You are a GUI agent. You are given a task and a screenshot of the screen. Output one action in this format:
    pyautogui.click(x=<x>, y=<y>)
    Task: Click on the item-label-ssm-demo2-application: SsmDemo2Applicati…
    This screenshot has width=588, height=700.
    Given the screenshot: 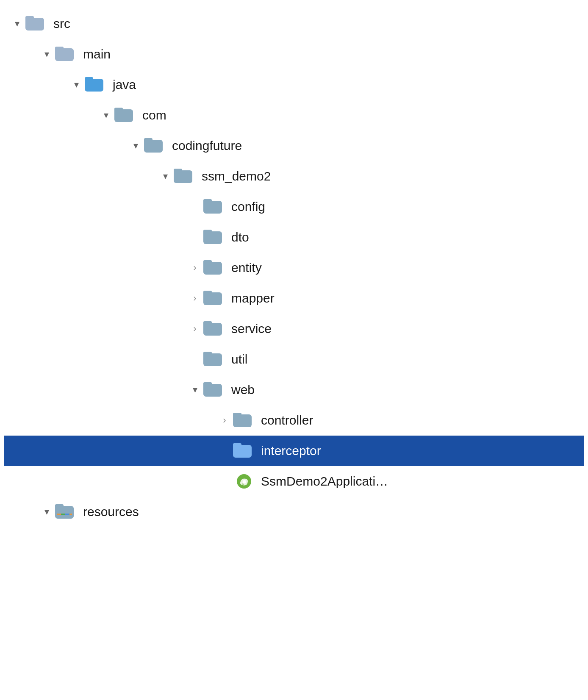 What is the action you would take?
    pyautogui.click(x=325, y=481)
    